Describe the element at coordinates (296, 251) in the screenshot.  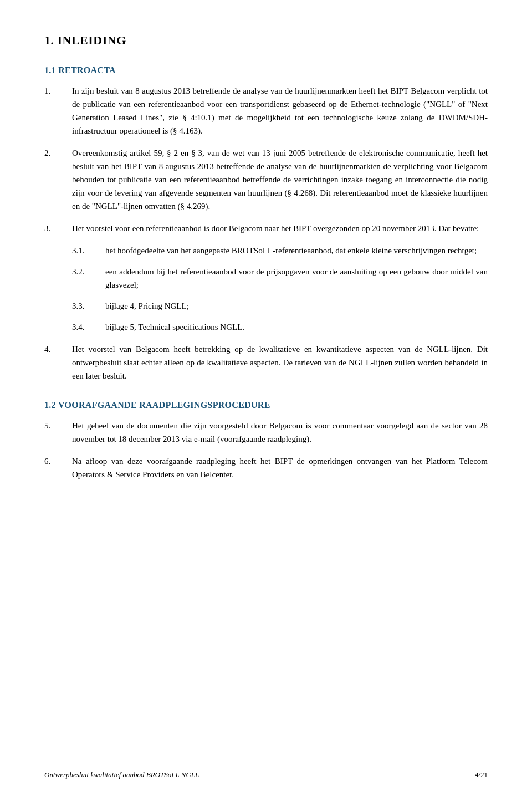
I see `sub-content-3-1: het hoofdgedeelte van het aangepaste BRO…` at that location.